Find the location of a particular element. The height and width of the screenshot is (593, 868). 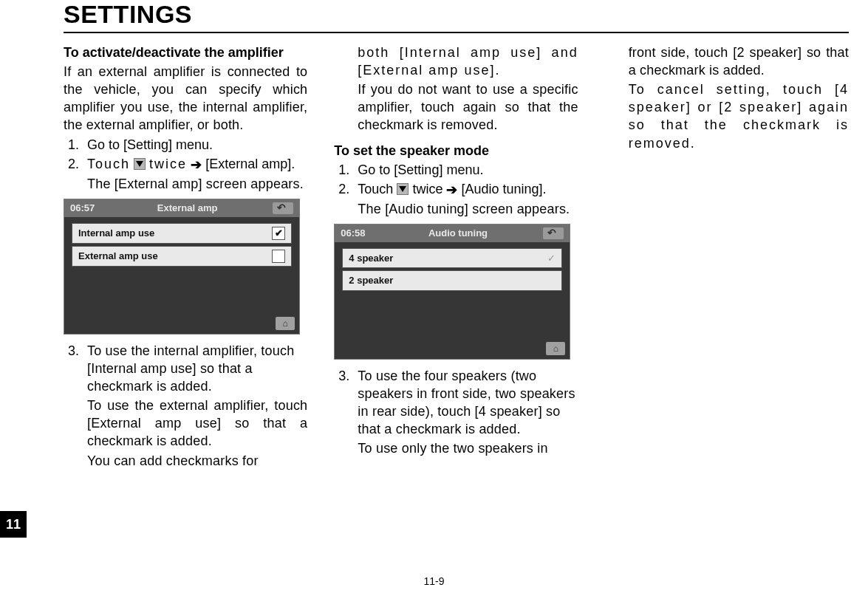

step-speaker-2-touch: Touch is located at coordinates (375, 189).